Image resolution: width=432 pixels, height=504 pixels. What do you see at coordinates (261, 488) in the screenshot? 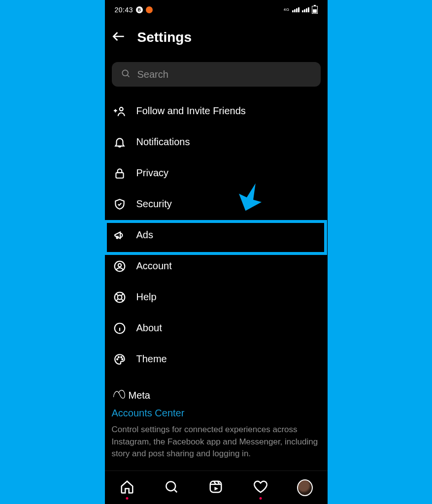
I see `heart-icon` at bounding box center [261, 488].